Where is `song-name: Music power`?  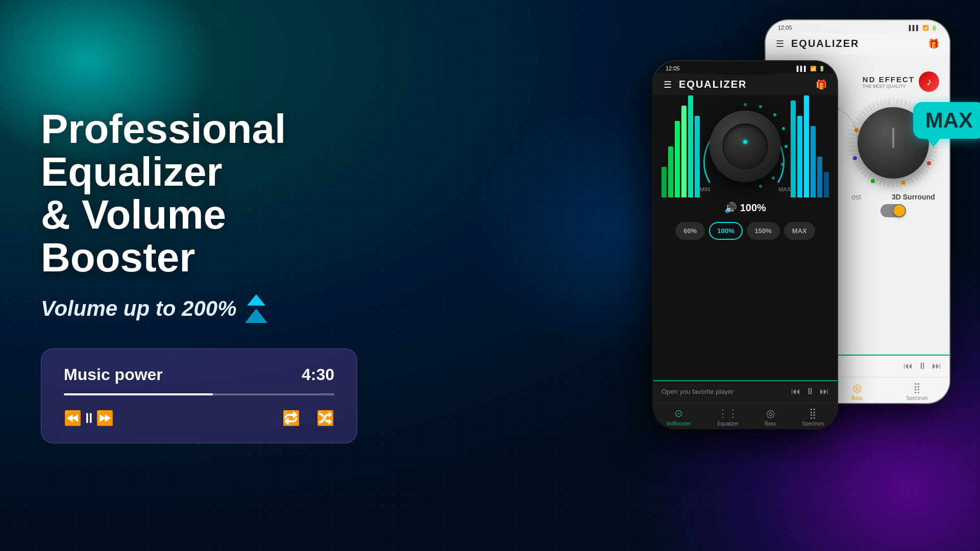
song-name: Music power is located at coordinates (113, 374).